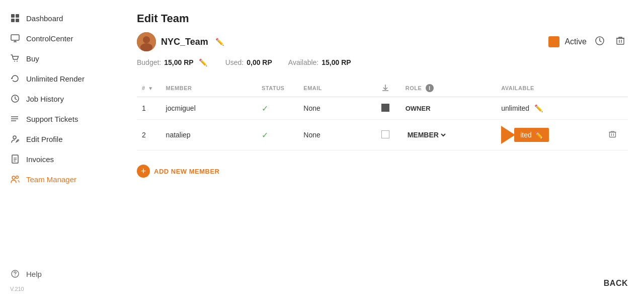  What do you see at coordinates (382, 109) in the screenshot?
I see `table-row: 1 jocmiguel ✓ None OWNER unlimited ✏️` at bounding box center [382, 109].